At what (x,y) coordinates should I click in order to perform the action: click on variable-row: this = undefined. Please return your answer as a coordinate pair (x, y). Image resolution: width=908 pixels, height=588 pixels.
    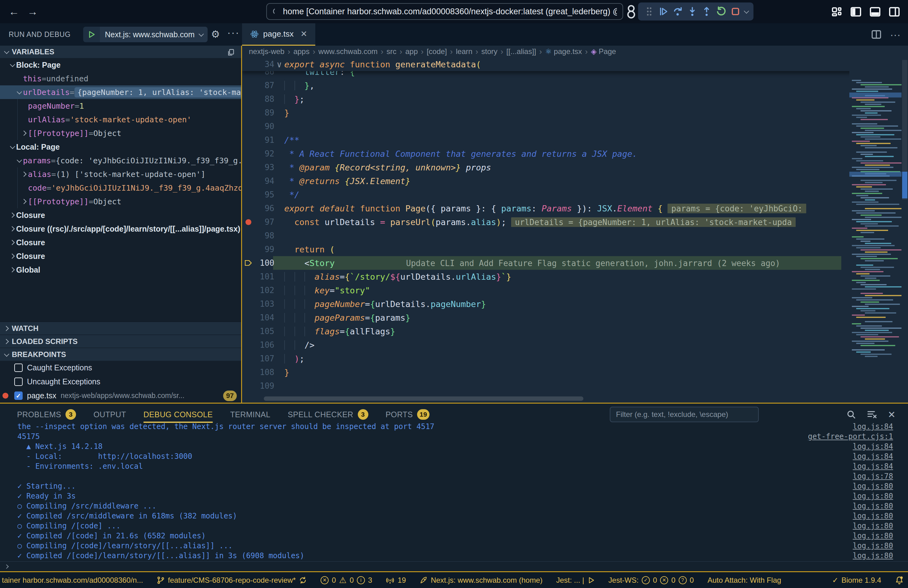
    Looking at the image, I should click on (121, 79).